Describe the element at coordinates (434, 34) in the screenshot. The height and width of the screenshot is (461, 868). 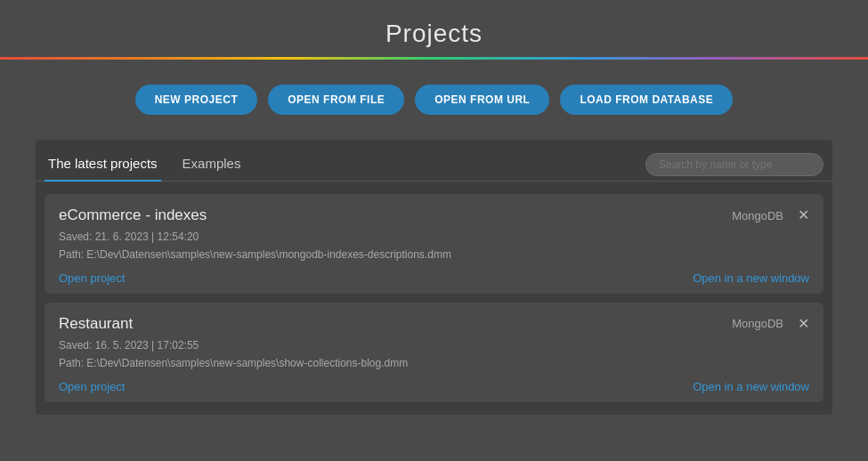
I see `page-title: Projects` at that location.